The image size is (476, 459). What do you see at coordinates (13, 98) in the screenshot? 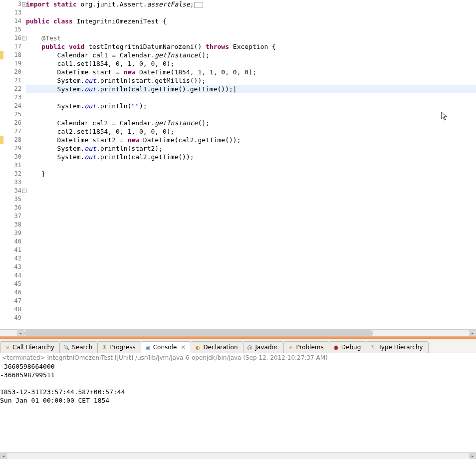
I see `line-number: 23` at bounding box center [13, 98].